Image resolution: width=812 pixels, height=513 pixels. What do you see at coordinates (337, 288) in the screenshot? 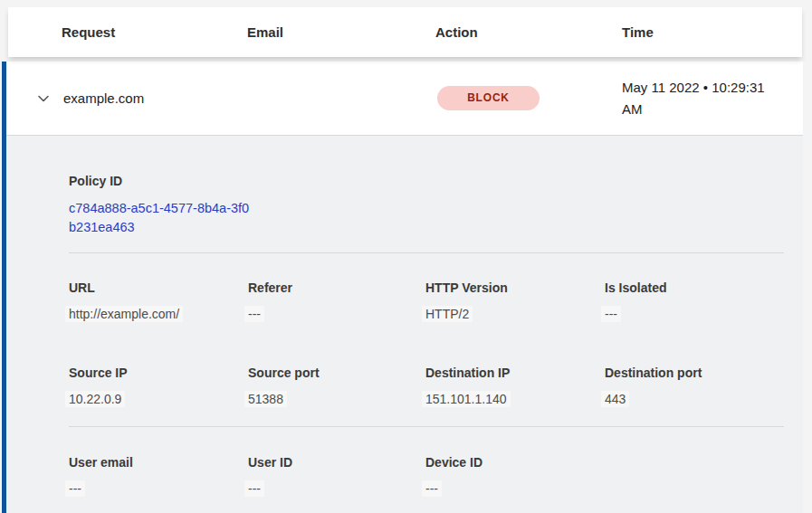
I see `field-label: Referer` at bounding box center [337, 288].